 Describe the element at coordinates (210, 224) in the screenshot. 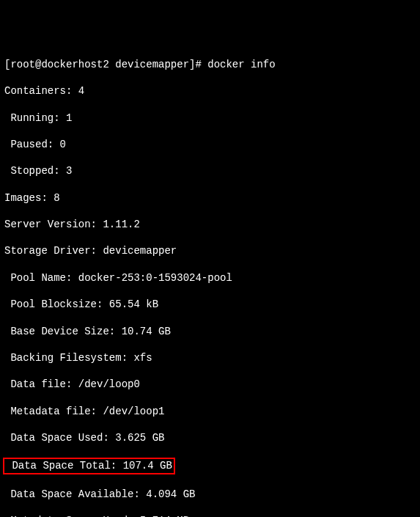

I see `server-version-line: Server Version: 1.11.2` at that location.